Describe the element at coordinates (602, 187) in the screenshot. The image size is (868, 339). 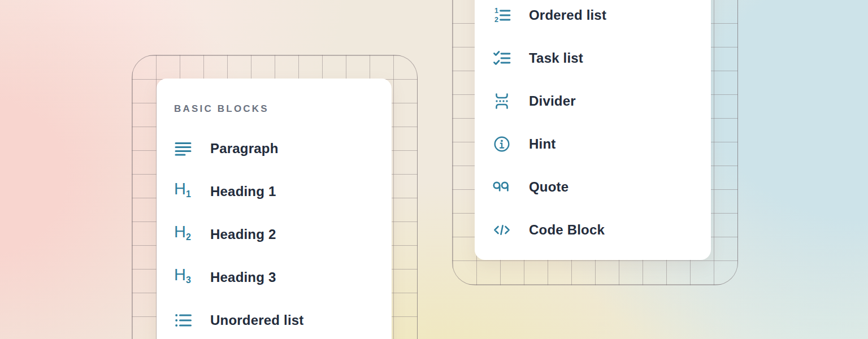
I see `menu-item-quote: Quote` at that location.